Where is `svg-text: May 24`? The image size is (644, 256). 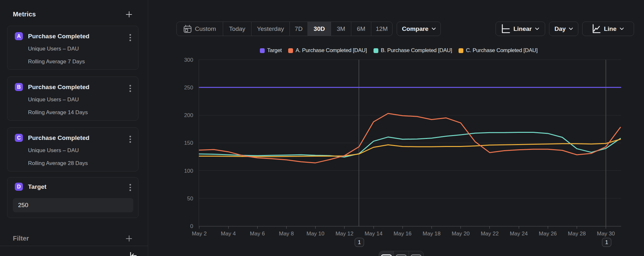
svg-text: May 24 is located at coordinates (519, 233).